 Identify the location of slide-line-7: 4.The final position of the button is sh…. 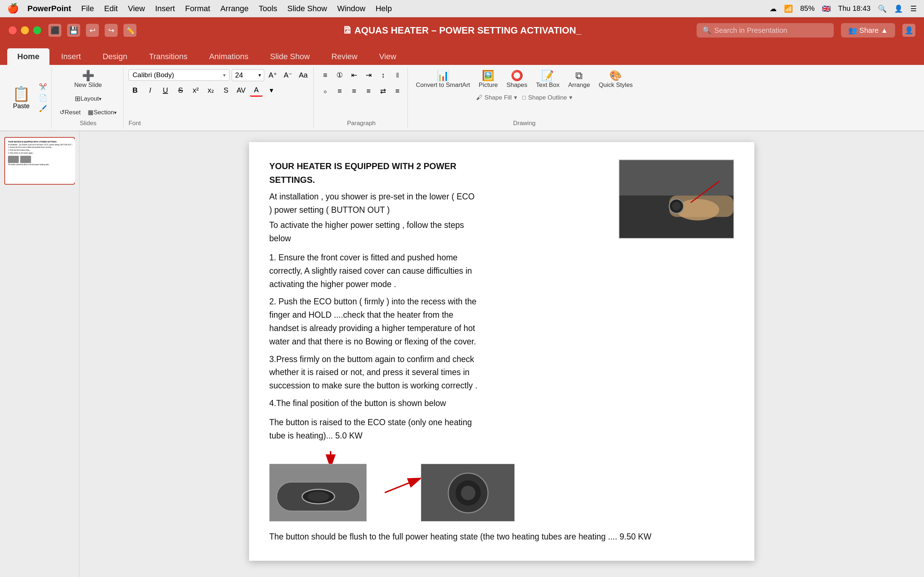
(374, 403).